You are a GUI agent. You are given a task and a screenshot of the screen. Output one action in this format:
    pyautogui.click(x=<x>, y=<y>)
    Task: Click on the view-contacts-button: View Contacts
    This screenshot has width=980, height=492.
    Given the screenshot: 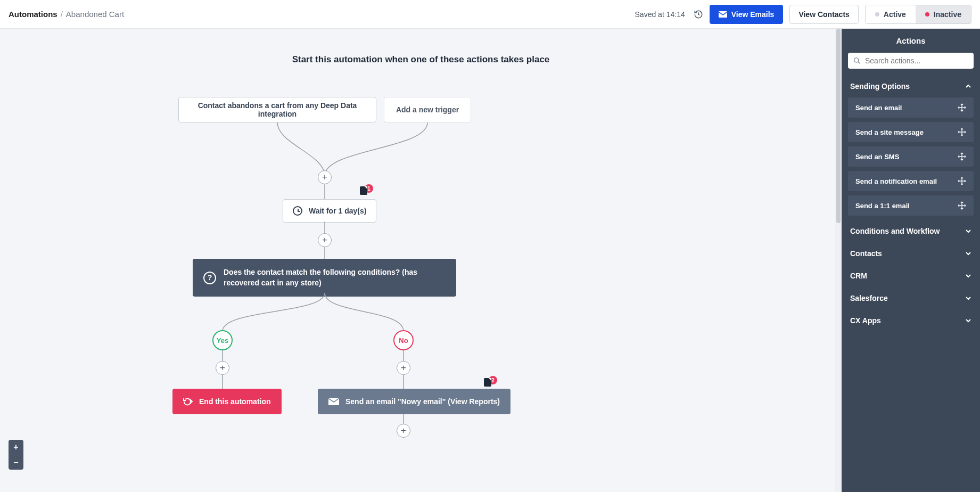 What is the action you would take?
    pyautogui.click(x=824, y=14)
    